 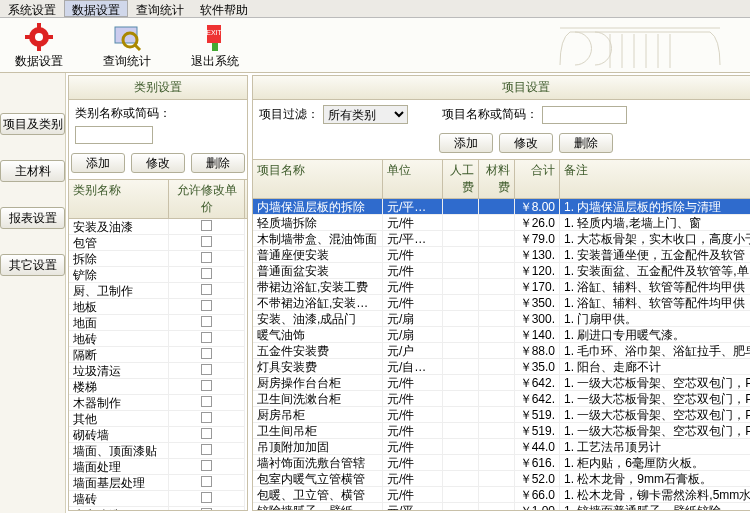 What do you see at coordinates (158, 323) in the screenshot?
I see `category-row: 地面` at bounding box center [158, 323].